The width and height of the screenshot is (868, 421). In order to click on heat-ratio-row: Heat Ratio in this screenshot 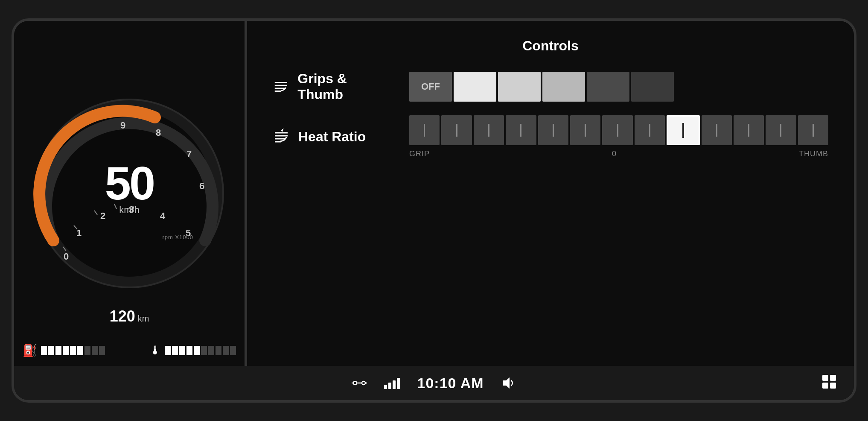, I will do `click(551, 137)`.